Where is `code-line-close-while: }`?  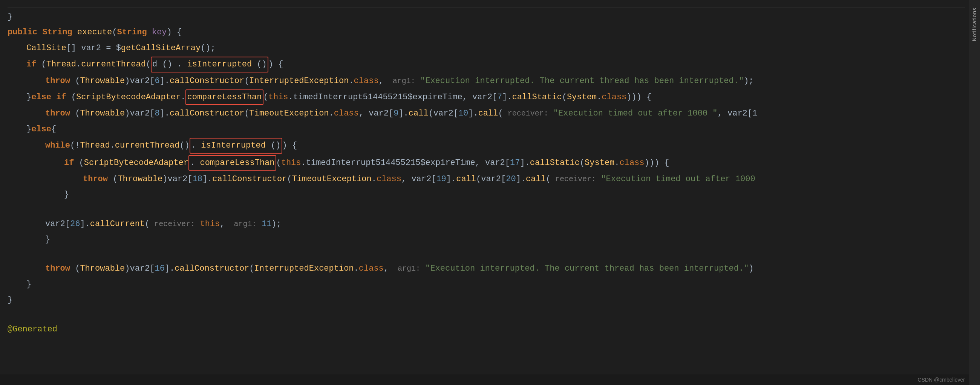
code-line-close-while: } is located at coordinates (494, 240).